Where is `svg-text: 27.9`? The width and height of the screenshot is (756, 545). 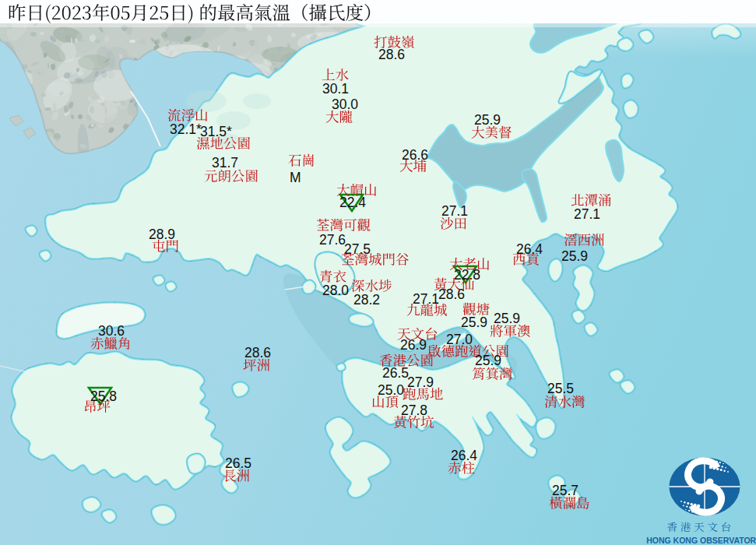
svg-text: 27.9 is located at coordinates (420, 382).